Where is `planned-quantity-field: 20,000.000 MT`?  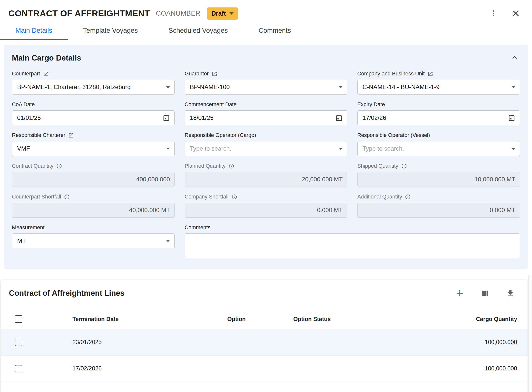 planned-quantity-field: 20,000.000 MT is located at coordinates (266, 179).